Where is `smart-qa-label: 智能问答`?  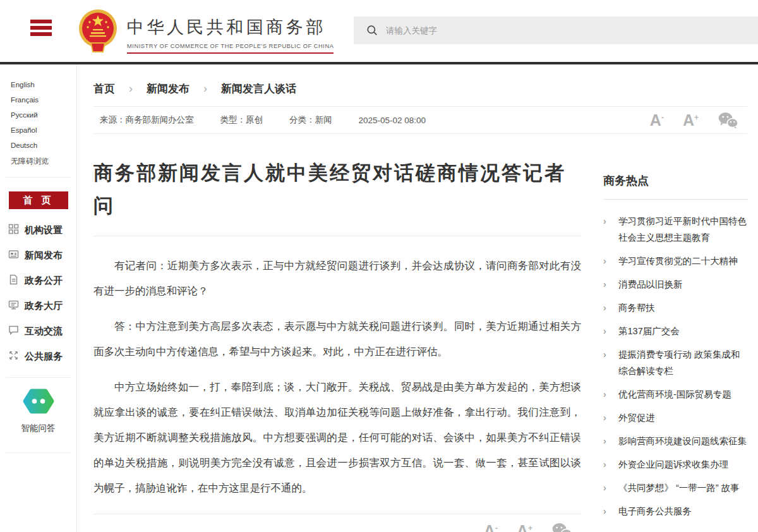 smart-qa-label: 智能问答 is located at coordinates (38, 428).